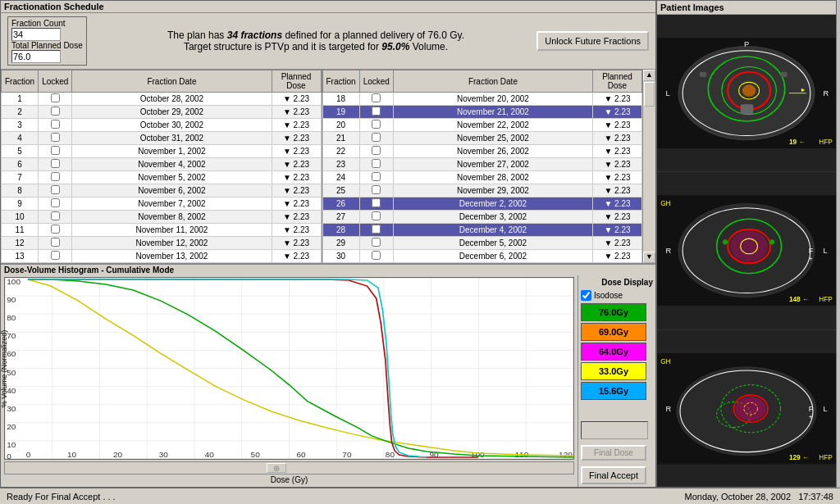 The width and height of the screenshot is (840, 504). I want to click on col-date-right: Fraction Date, so click(492, 82).